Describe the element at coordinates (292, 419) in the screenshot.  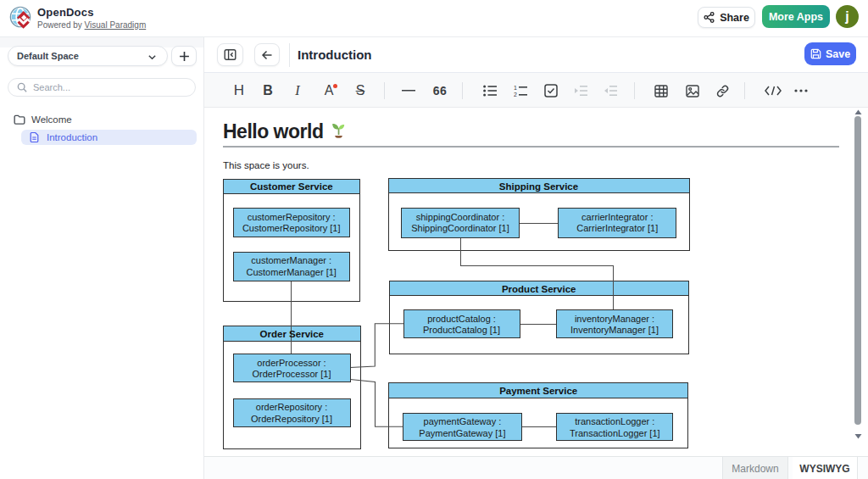
I see `svg-text: OrderRepository [1]` at that location.